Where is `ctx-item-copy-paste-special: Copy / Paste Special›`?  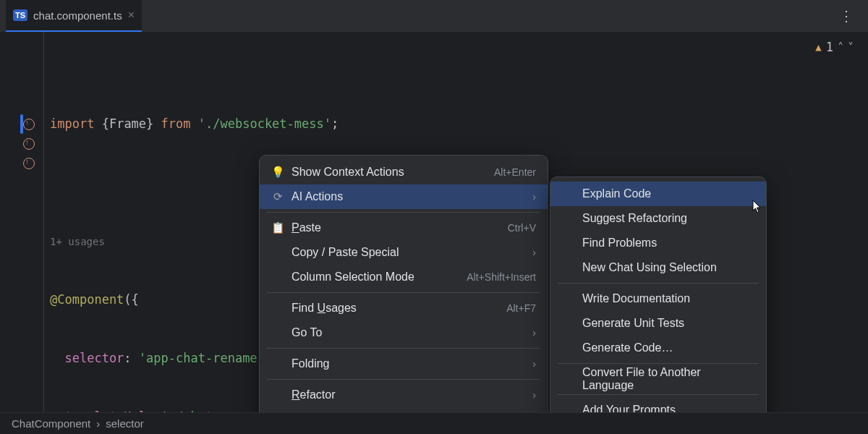
ctx-item-copy-paste-special: Copy / Paste Special› is located at coordinates (404, 252).